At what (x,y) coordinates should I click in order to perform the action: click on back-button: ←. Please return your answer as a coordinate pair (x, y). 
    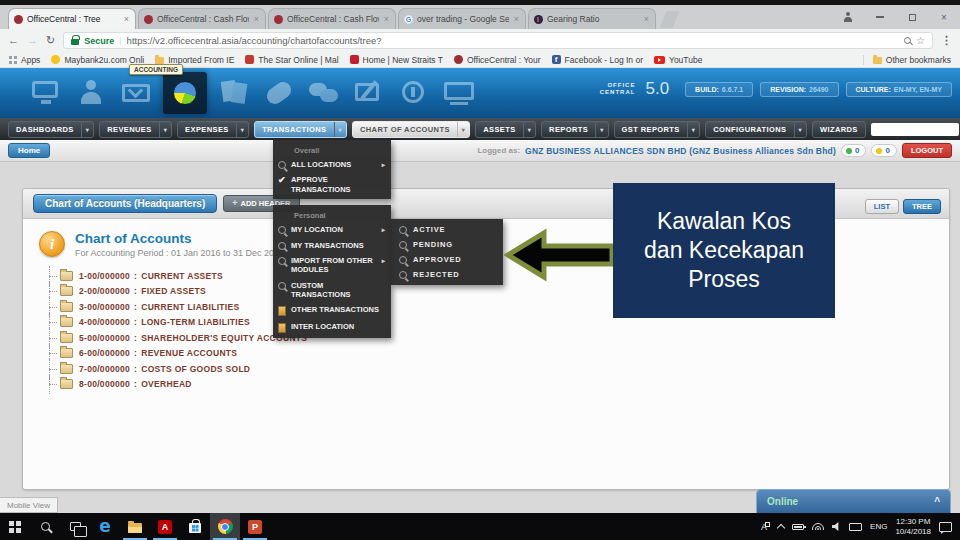
    Looking at the image, I should click on (14, 40).